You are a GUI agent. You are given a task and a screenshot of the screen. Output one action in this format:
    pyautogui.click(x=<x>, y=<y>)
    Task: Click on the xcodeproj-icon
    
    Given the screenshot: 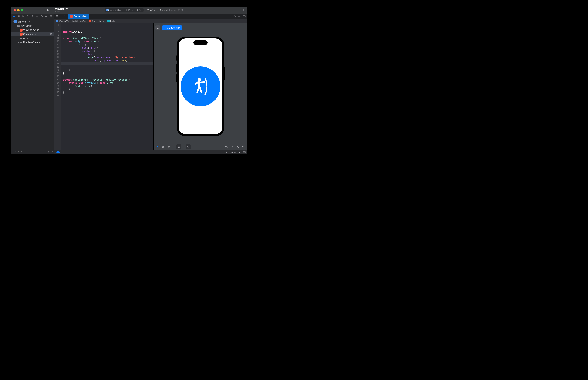 What is the action you would take?
    pyautogui.click(x=57, y=21)
    